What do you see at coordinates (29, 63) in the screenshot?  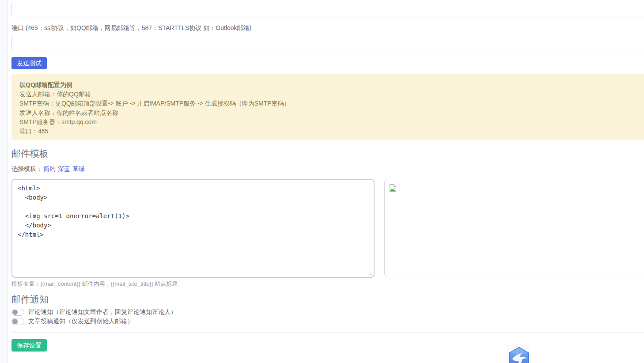 I see `send-test-button: 发送测试` at bounding box center [29, 63].